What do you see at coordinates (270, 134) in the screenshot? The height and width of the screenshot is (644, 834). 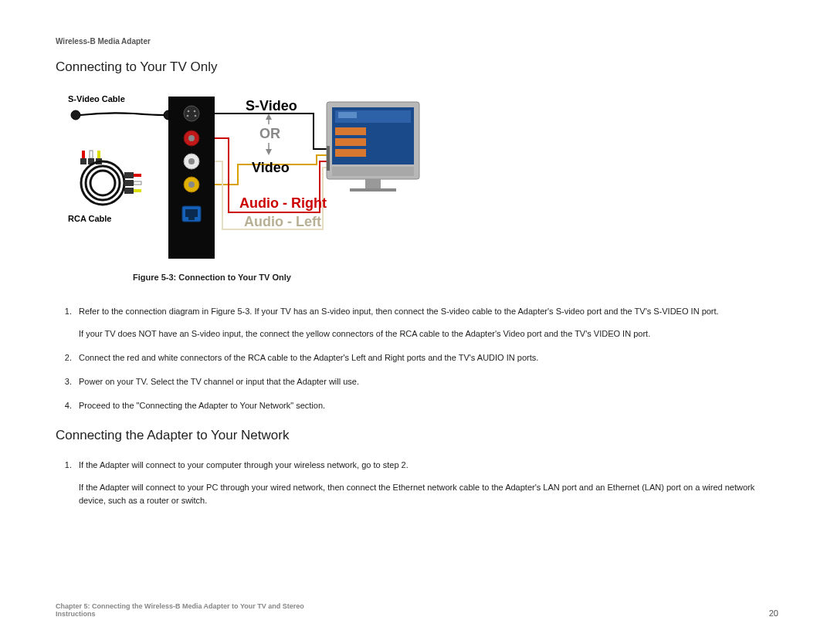 I see `label-or: OR` at bounding box center [270, 134].